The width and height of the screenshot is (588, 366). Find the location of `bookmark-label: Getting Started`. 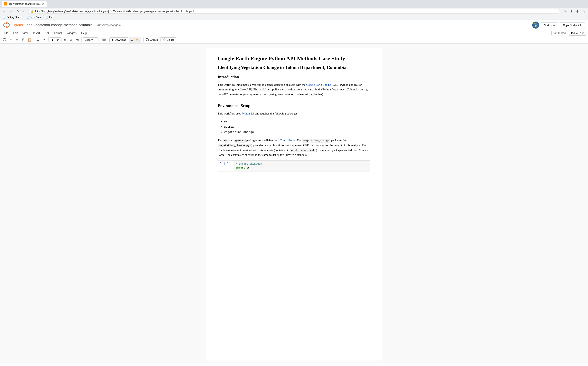

bookmark-label: Getting Started is located at coordinates (15, 17).